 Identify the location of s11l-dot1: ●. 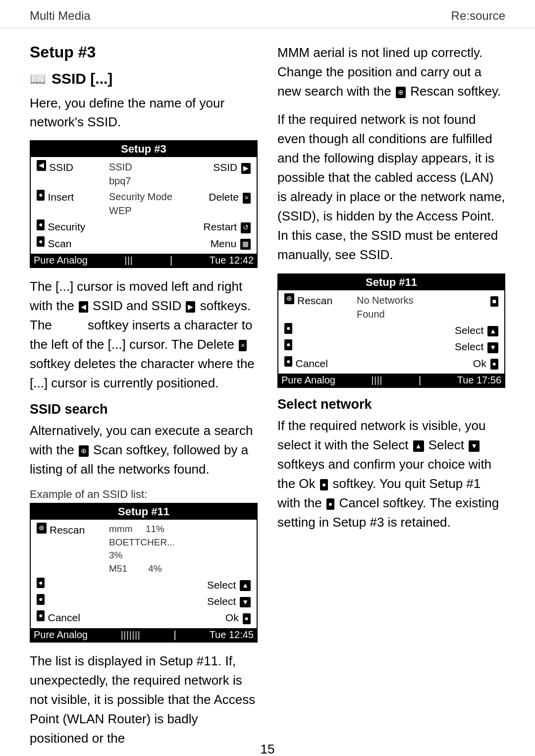
(41, 583).